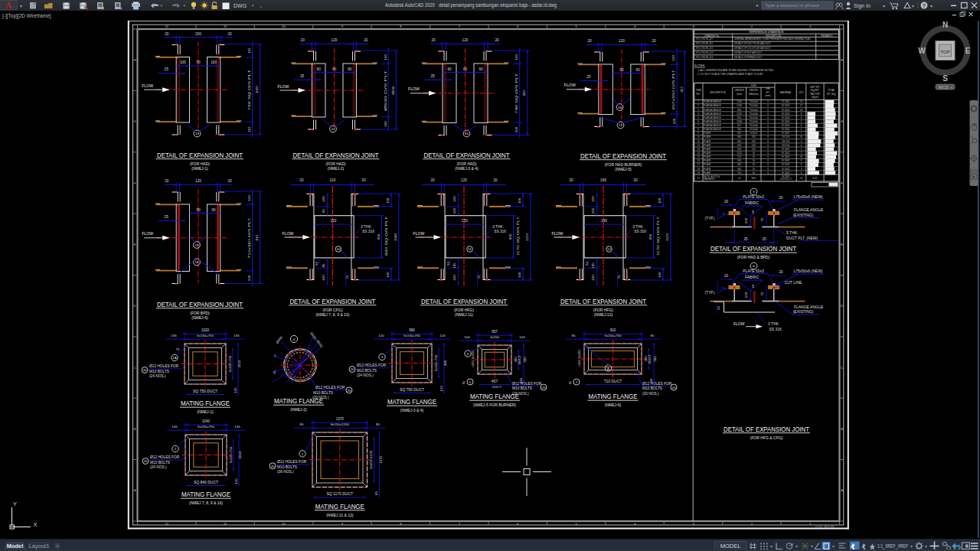 The image size is (980, 551). Describe the element at coordinates (945, 52) in the screenshot. I see `svg-text: TOP` at that location.